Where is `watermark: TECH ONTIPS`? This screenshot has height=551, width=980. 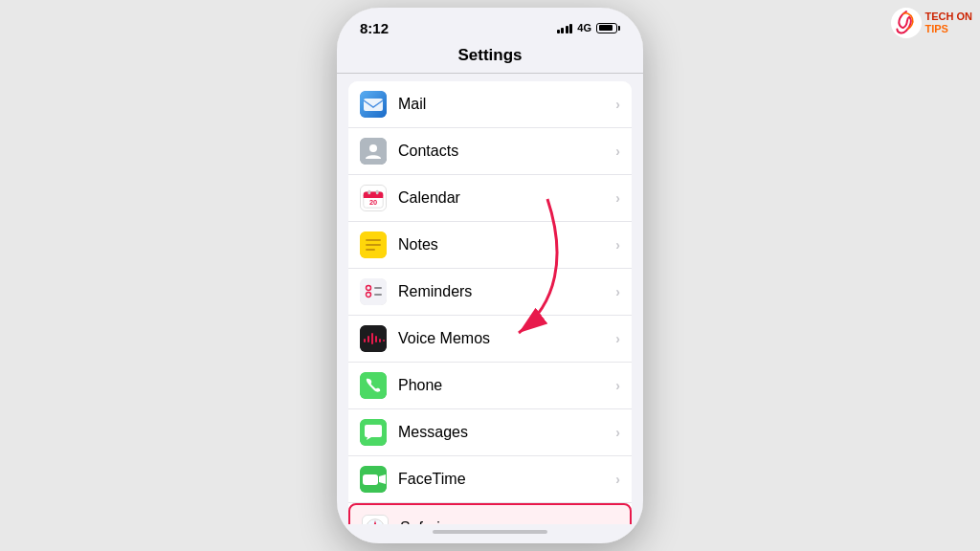
watermark: TECH ONTIPS is located at coordinates (932, 23).